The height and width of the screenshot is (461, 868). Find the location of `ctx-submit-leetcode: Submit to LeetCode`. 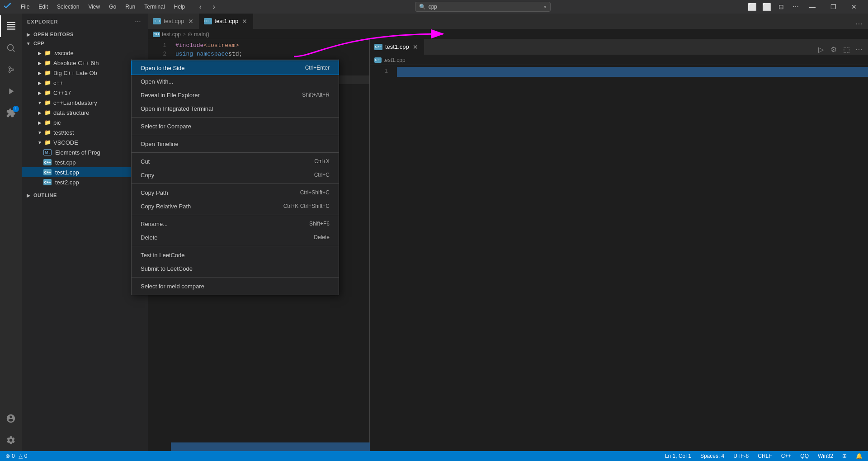

ctx-submit-leetcode: Submit to LeetCode is located at coordinates (243, 268).